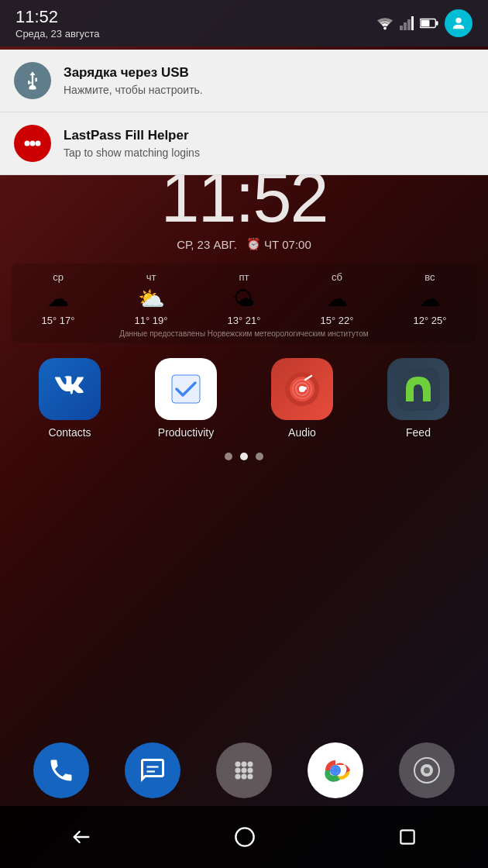 The width and height of the screenshot is (488, 868). I want to click on status-right, so click(424, 23).